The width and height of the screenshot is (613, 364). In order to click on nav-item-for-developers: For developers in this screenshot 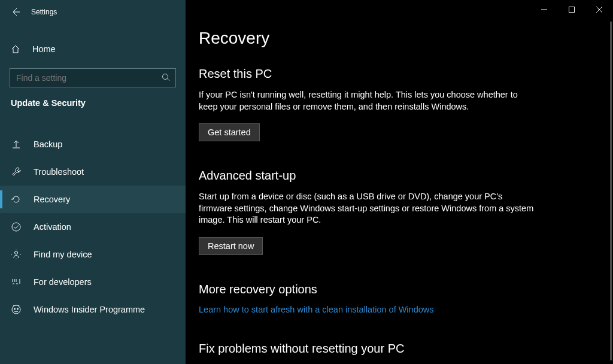, I will do `click(93, 282)`.